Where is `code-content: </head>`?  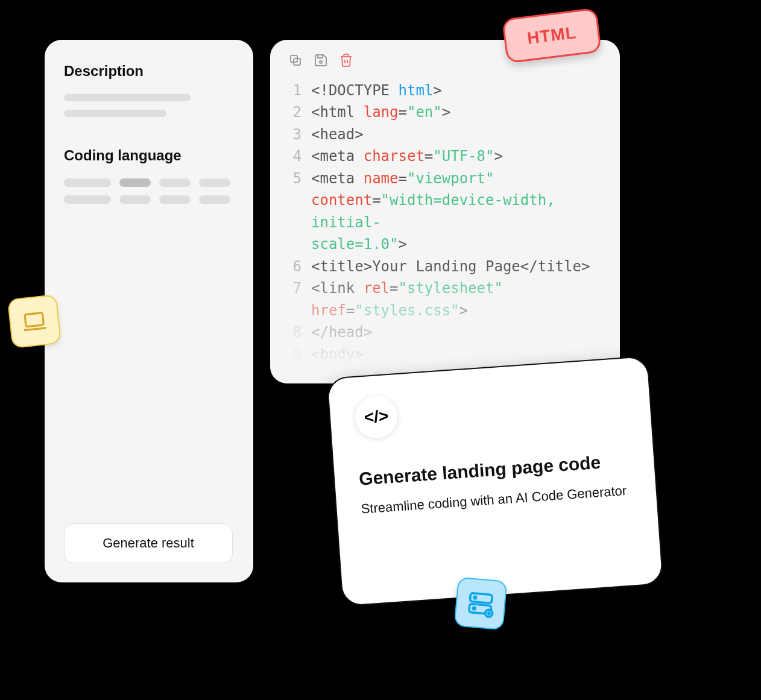
code-content: </head> is located at coordinates (457, 332).